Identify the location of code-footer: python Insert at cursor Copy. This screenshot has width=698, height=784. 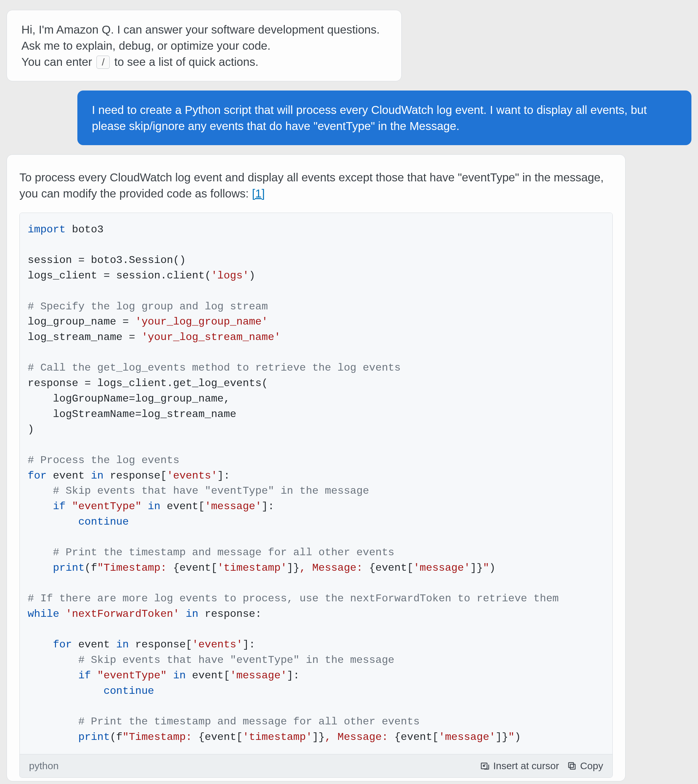
(316, 766).